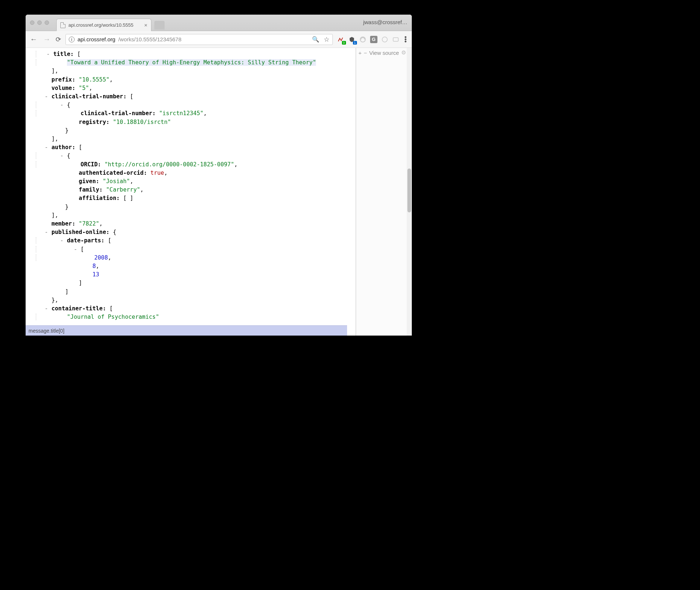 The width and height of the screenshot is (700, 590). Describe the element at coordinates (159, 25) in the screenshot. I see `new-tab-button` at that location.